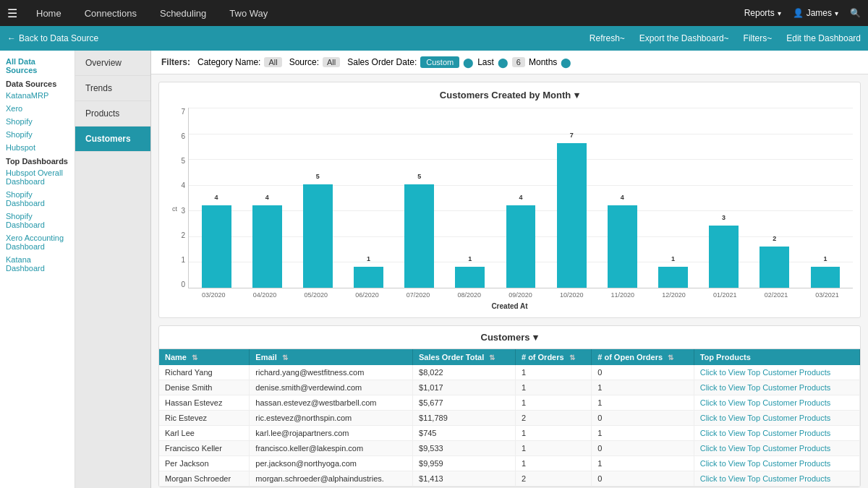 This screenshot has width=868, height=488. Describe the element at coordinates (509, 95) in the screenshot. I see `chart-title: Customers Created by Month ▾` at that location.